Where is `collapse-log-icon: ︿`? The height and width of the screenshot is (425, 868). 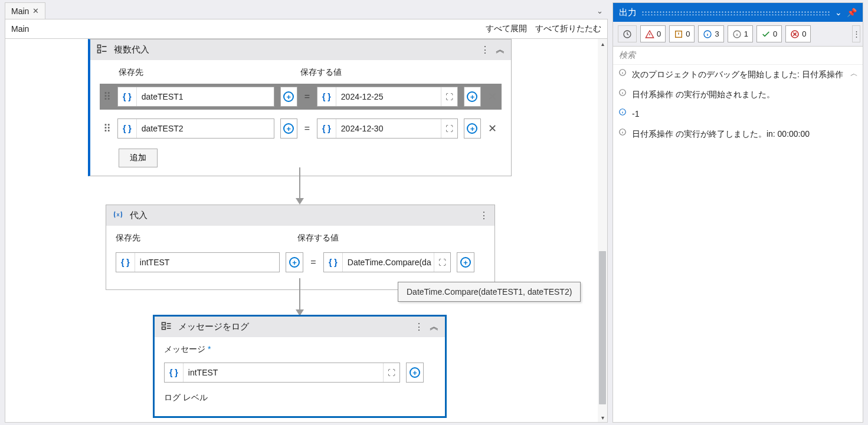
collapse-log-icon: ︿ is located at coordinates (854, 74).